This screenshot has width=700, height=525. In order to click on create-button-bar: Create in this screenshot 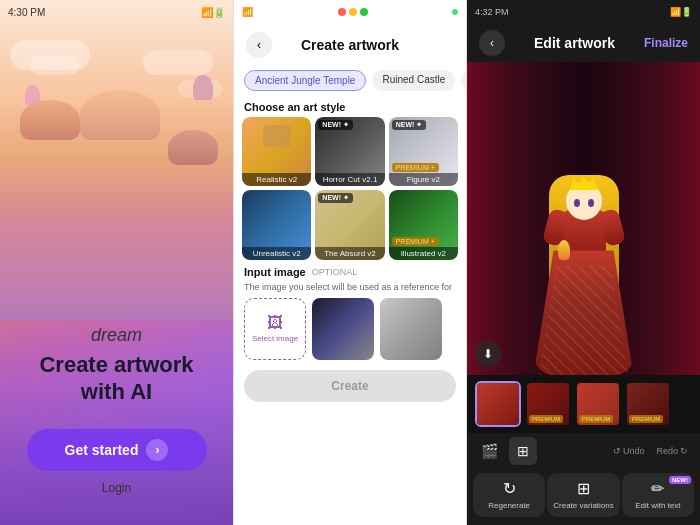, I will do `click(350, 386)`.